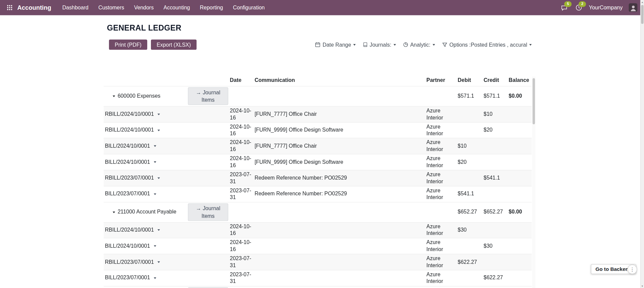 This screenshot has width=644, height=288. I want to click on entry-debit: $541.1, so click(470, 194).